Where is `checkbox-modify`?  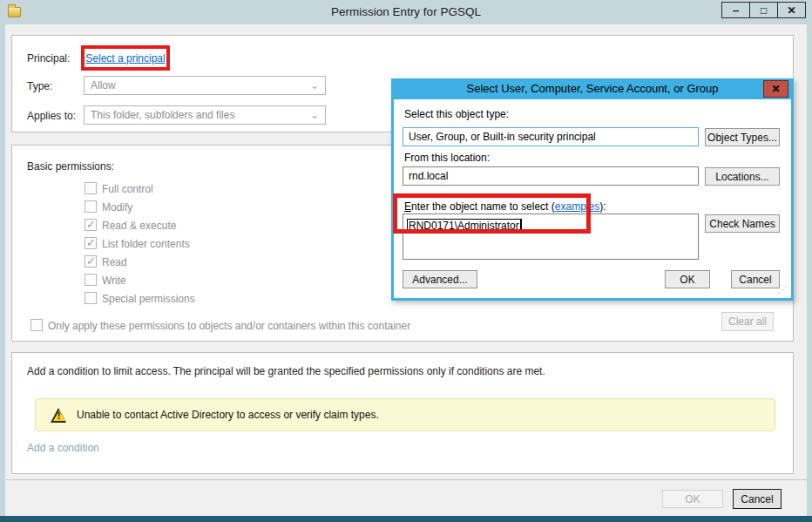 checkbox-modify is located at coordinates (91, 207).